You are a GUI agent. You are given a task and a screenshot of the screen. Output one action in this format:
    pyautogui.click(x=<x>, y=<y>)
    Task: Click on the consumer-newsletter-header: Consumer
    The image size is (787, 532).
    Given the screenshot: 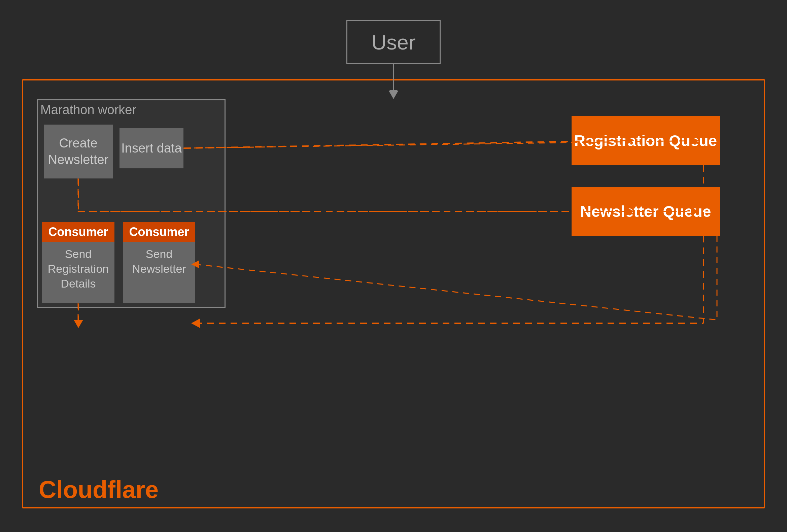 What is the action you would take?
    pyautogui.click(x=159, y=232)
    